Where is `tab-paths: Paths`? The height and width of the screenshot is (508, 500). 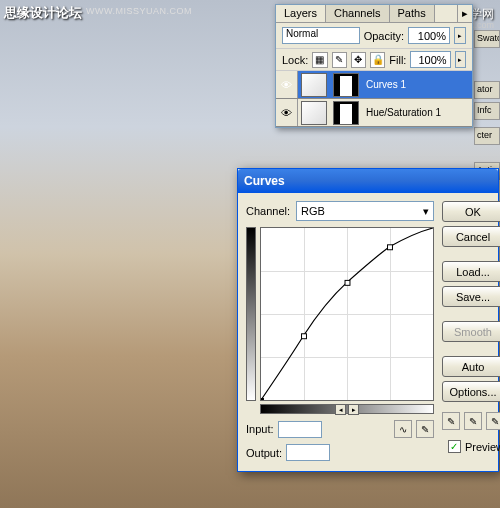 tab-paths: Paths is located at coordinates (412, 14).